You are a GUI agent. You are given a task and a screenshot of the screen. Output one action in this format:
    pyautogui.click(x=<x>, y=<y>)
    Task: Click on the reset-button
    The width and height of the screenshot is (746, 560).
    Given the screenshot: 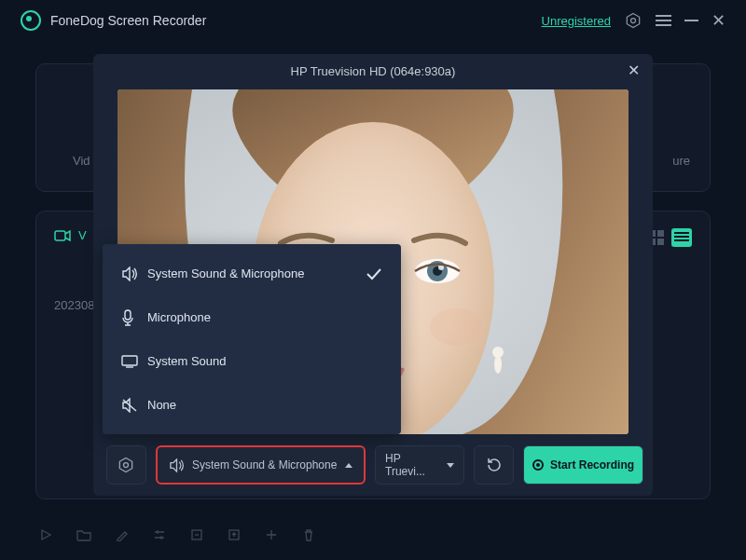 What is the action you would take?
    pyautogui.click(x=494, y=465)
    